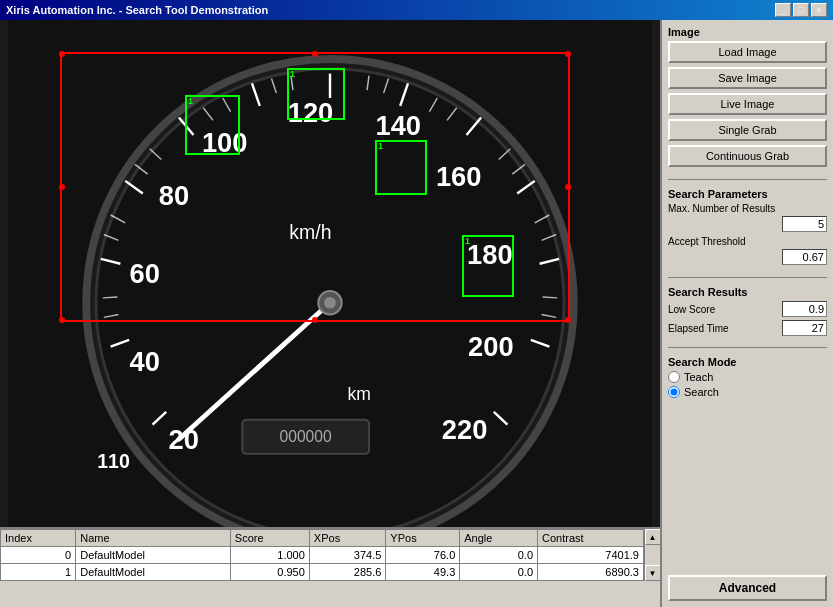  Describe the element at coordinates (801, 10) in the screenshot. I see `window-controls: _ □ ×` at that location.